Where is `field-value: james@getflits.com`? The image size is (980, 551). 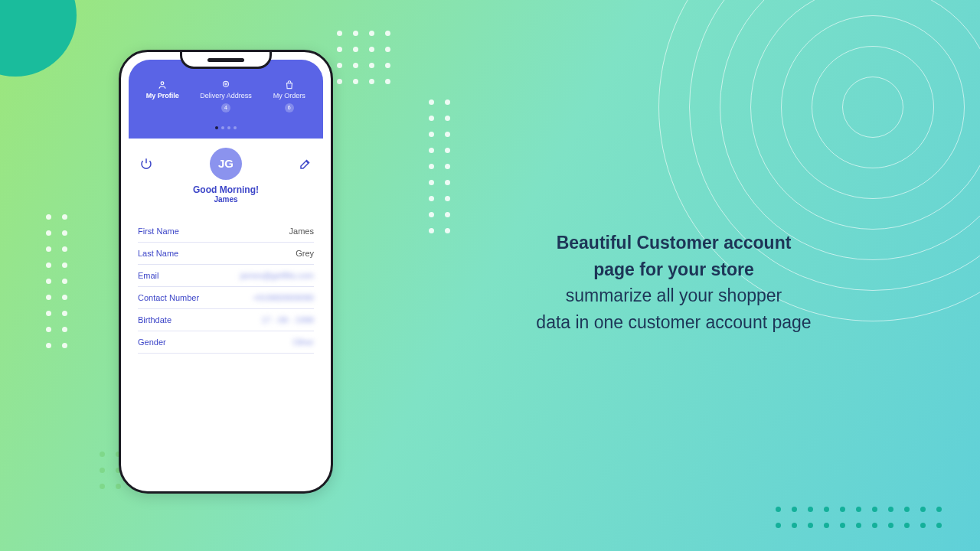
field-value: james@getflits.com is located at coordinates (277, 276).